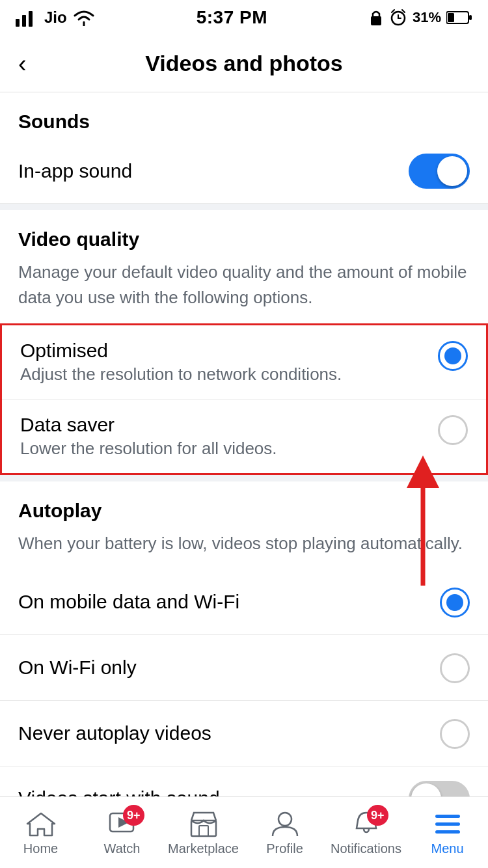 The image size is (488, 868). What do you see at coordinates (448, 824) in the screenshot?
I see `menu-icon` at bounding box center [448, 824].